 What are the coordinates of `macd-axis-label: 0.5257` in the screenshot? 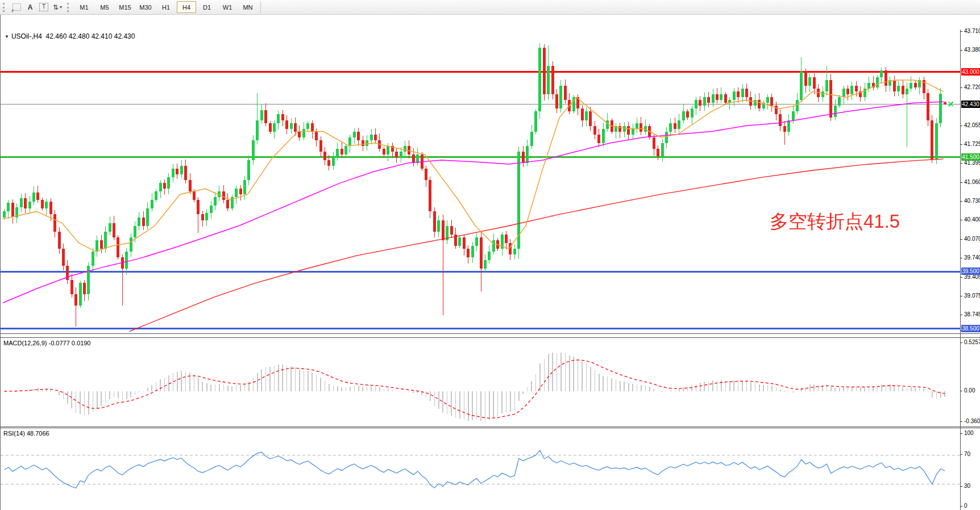 It's located at (972, 342).